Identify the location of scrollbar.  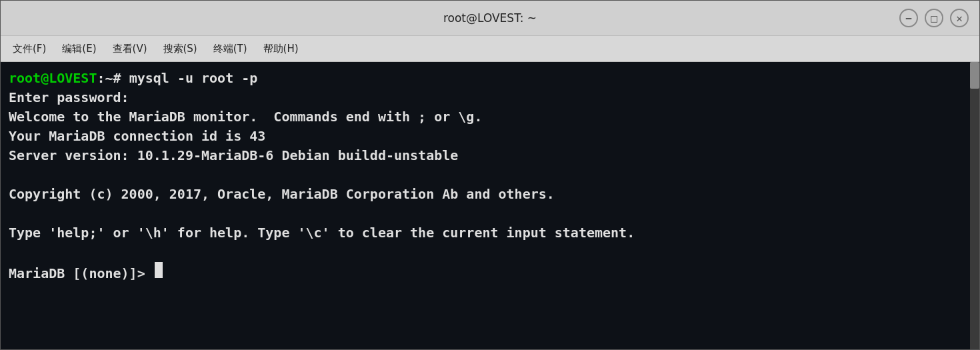
(975, 205).